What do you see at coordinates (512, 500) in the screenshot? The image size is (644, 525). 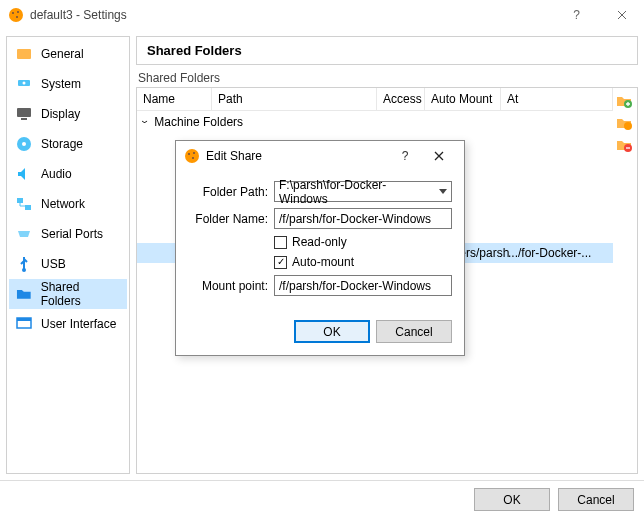 I see `ok-label: OK` at bounding box center [512, 500].